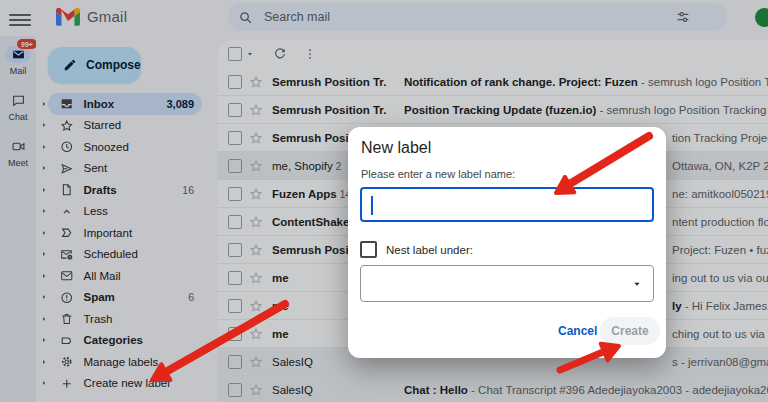 This screenshot has width=768, height=402. What do you see at coordinates (630, 331) in the screenshot?
I see `create-button: Create` at bounding box center [630, 331].